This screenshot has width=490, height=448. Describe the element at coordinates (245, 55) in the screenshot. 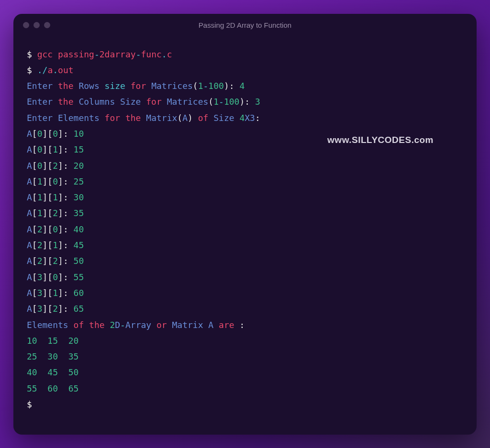

I see `terminal-line: $ gcc passing-2darray-func.c` at that location.